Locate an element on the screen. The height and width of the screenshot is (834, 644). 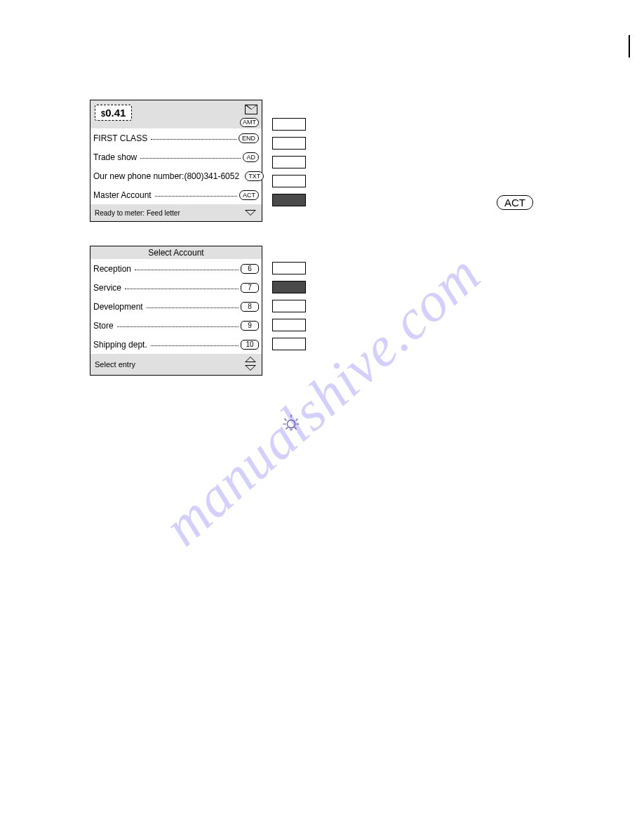
row-number: 9 is located at coordinates (250, 326).